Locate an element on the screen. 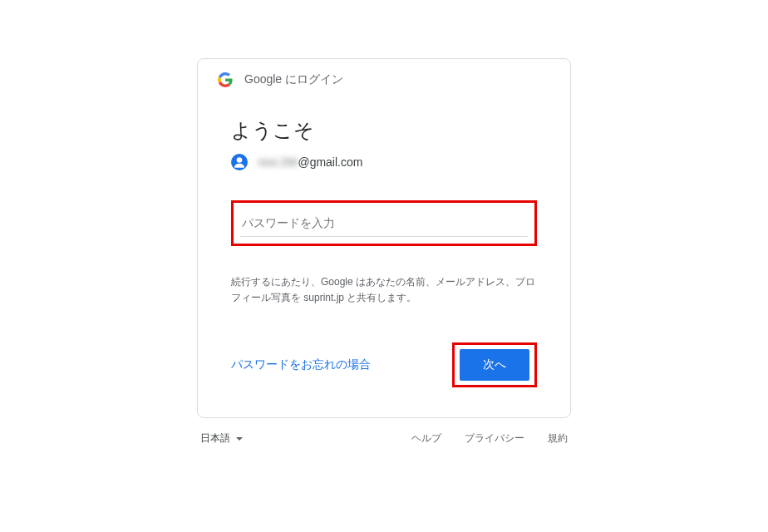 Image resolution: width=768 pixels, height=532 pixels. chevron-down-icon is located at coordinates (239, 439).